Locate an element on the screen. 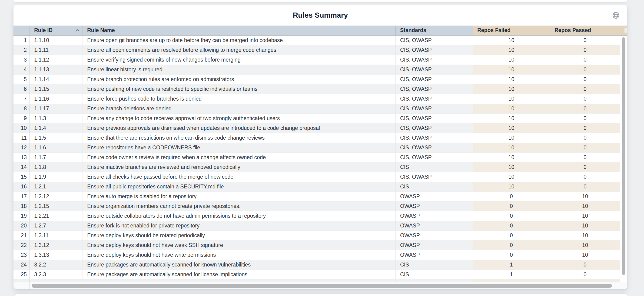  table-row: 201.2.7Ensure fork is not enabled for pr… is located at coordinates (317, 226).